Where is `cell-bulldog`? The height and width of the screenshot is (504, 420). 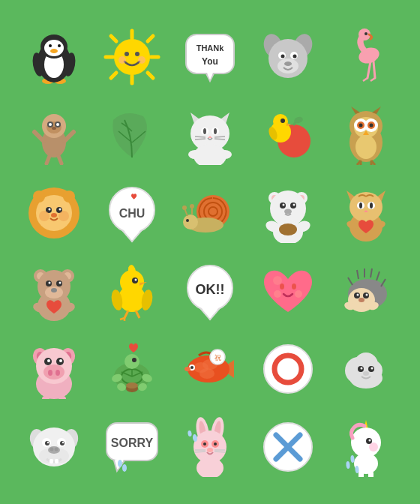
cell-bulldog is located at coordinates (54, 447).